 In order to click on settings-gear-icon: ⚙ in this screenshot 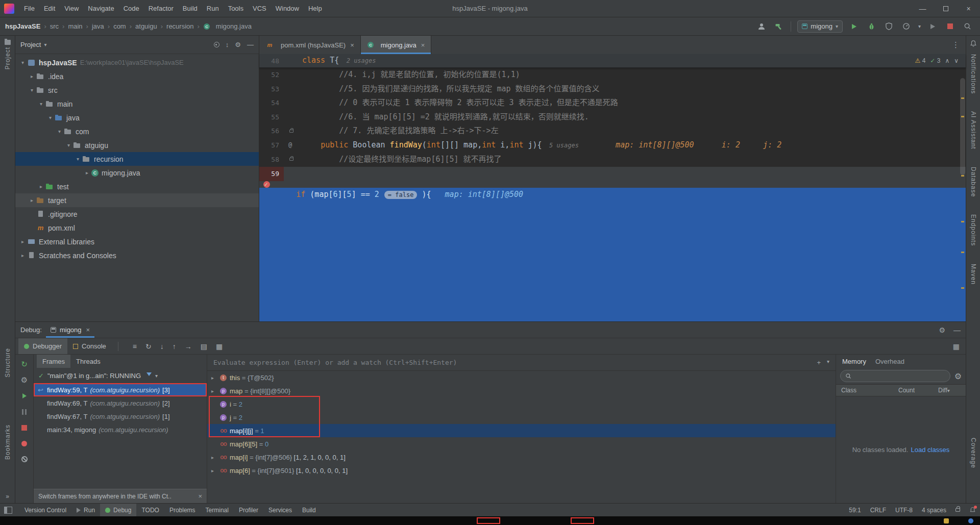, I will do `click(942, 330)`.